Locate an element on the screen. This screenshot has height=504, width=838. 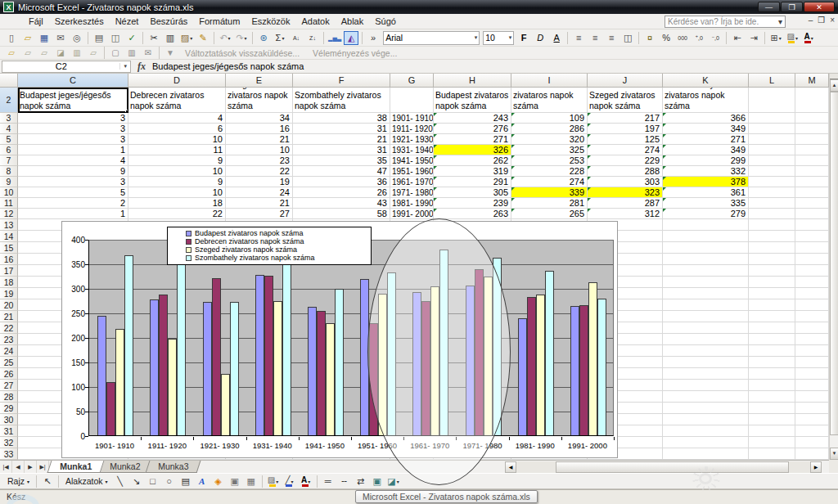
cell-L4 is located at coordinates (773, 129).